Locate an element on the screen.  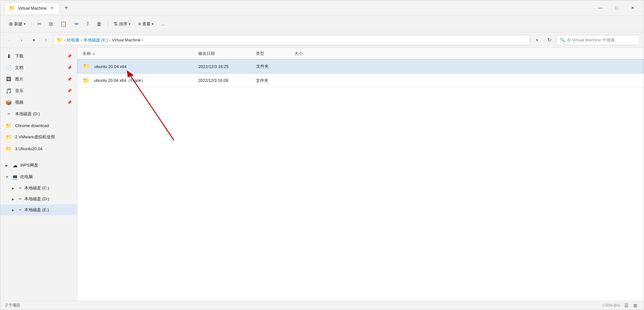
breadcrumb-current: Virtual Machine is located at coordinates (126, 40).